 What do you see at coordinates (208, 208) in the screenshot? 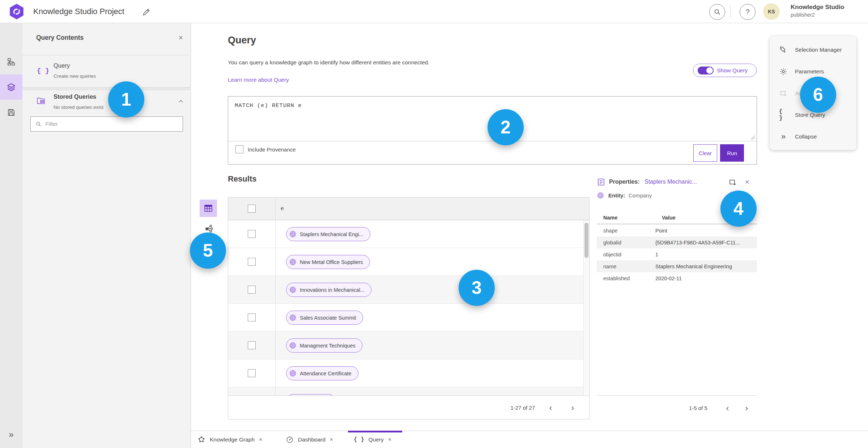
I see `table-view-button` at bounding box center [208, 208].